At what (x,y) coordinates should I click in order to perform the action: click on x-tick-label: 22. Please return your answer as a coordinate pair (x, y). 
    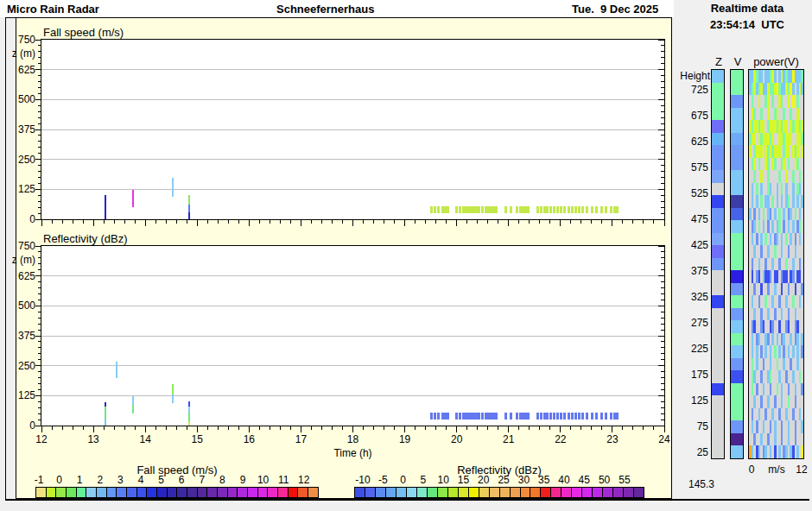
    Looking at the image, I should click on (561, 439).